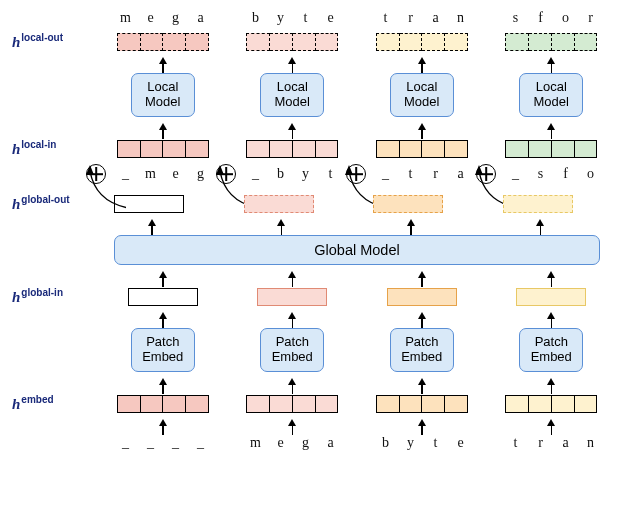 The height and width of the screenshot is (512, 618). What do you see at coordinates (357, 250) in the screenshot?
I see `global-model-box: Global Model` at bounding box center [357, 250].